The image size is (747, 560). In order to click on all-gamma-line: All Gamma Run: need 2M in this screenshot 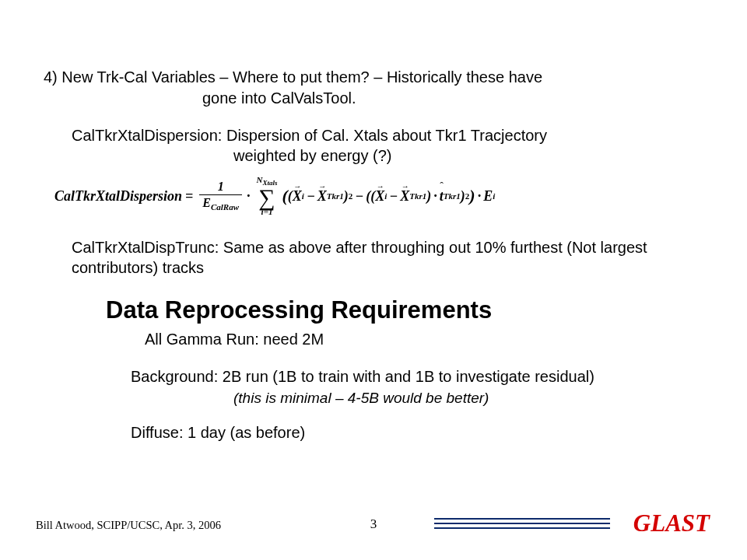, I will do `click(234, 339)`.